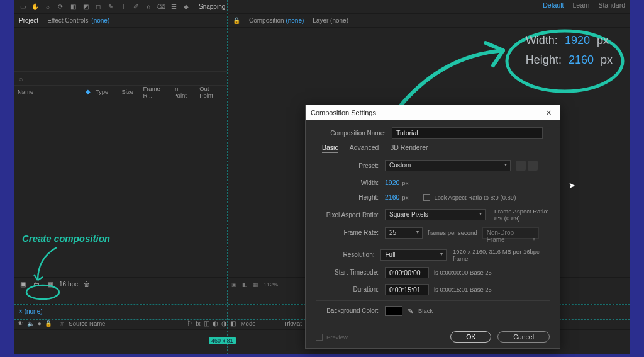 Image resolution: width=644 pixels, height=357 pixels. What do you see at coordinates (211, 92) in the screenshot?
I see `col-outpoint: Out Point` at bounding box center [211, 92].